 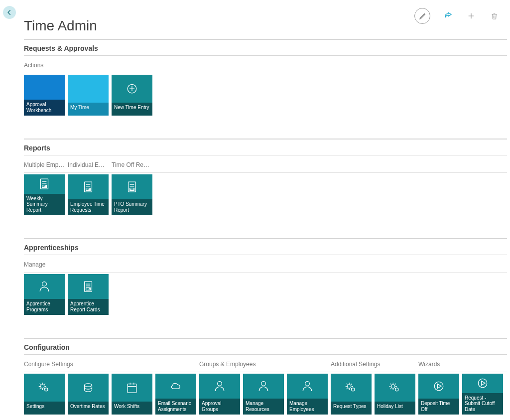 What do you see at coordinates (132, 408) in the screenshot?
I see `tile-label: Work Shifts` at bounding box center [132, 408].